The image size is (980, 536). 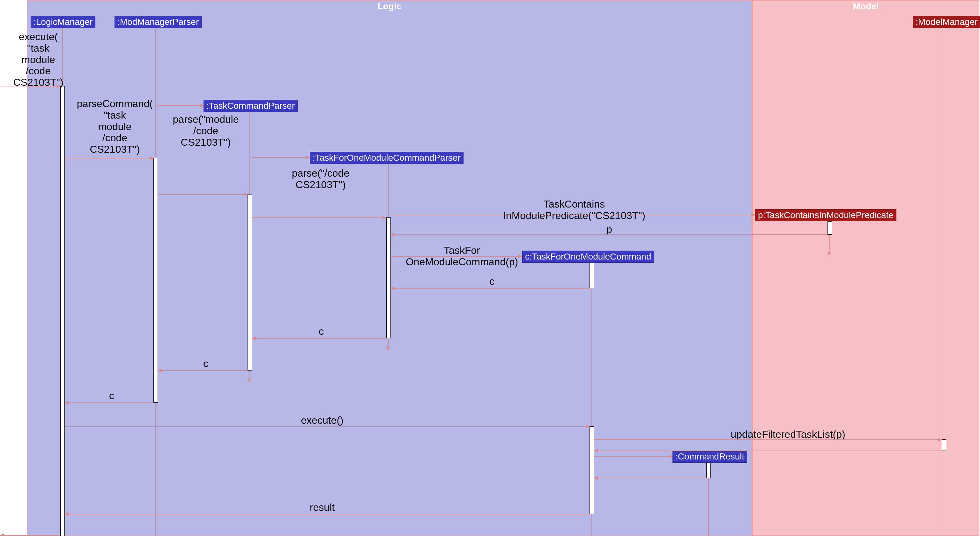 What do you see at coordinates (308, 157) in the screenshot?
I see `arrowhead-create-t1mcp` at bounding box center [308, 157].